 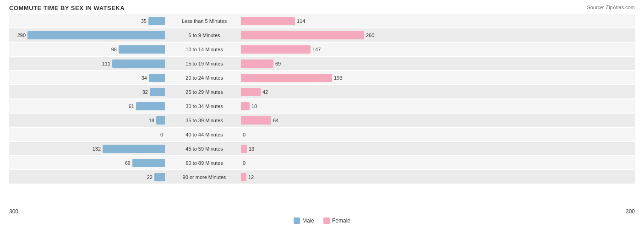 What do you see at coordinates (322, 49) in the screenshot?
I see `chart-row: 98 10 to 14 Minutes 147` at bounding box center [322, 49].